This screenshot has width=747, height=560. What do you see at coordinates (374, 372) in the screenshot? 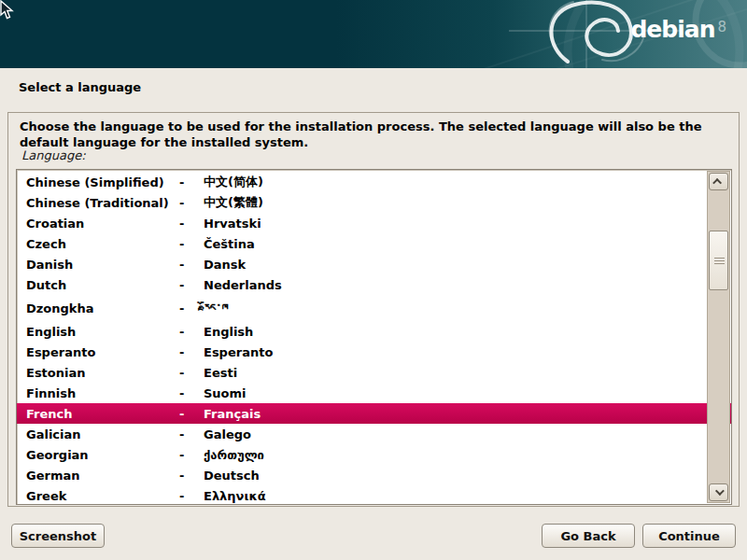
I see `list-item: Estonian - Eesti` at bounding box center [374, 372].